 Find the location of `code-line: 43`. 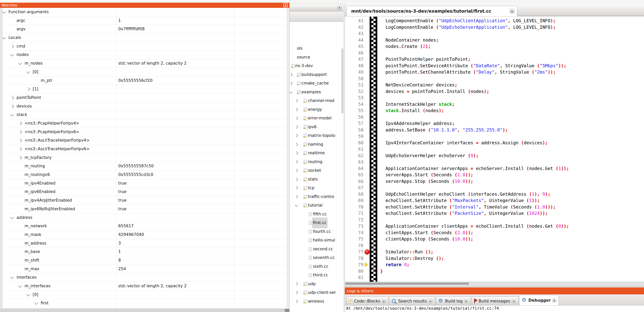

code-line: 43 is located at coordinates (512, 34).